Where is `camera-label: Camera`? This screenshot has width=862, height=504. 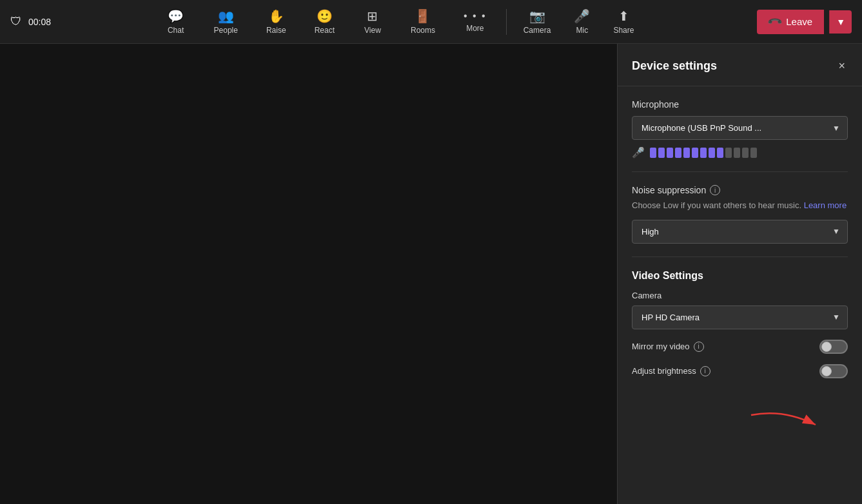
camera-label: Camera is located at coordinates (538, 30).